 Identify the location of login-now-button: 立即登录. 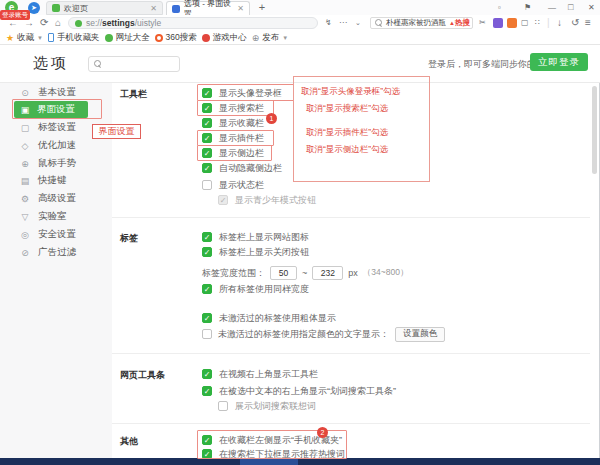
(559, 62).